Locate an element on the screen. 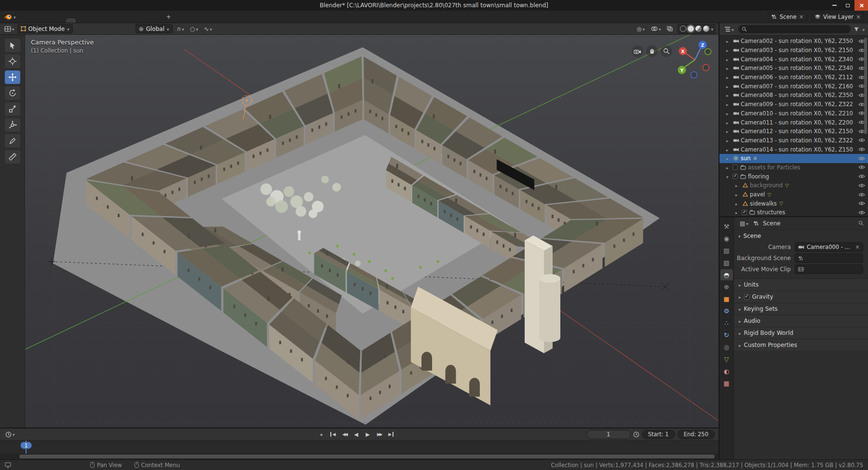  camera-view-button is located at coordinates (637, 51).